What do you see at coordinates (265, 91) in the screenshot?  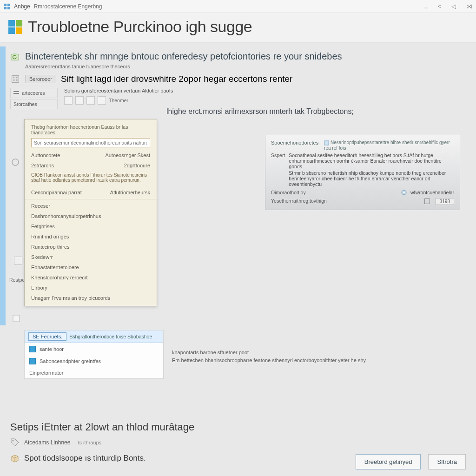 I see `section2-sub: Solons gonsfereostentam vertaun Aldotier…` at bounding box center [265, 91].